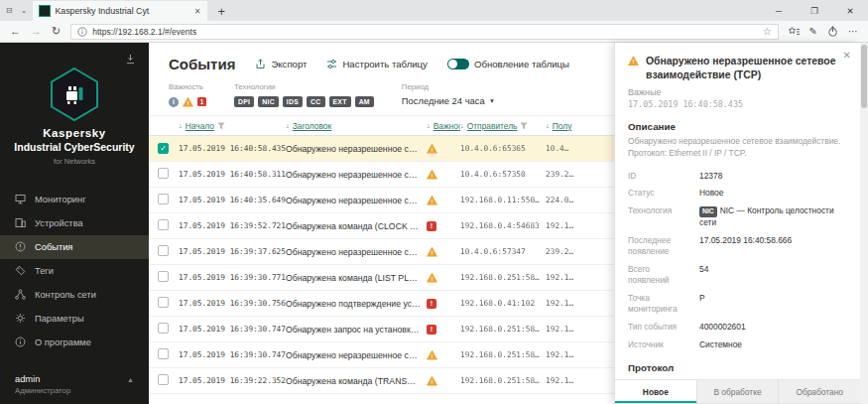 This screenshot has height=404, width=868. What do you see at coordinates (508, 64) in the screenshot?
I see `auto-refresh-toggle: Обновление таблицы` at bounding box center [508, 64].